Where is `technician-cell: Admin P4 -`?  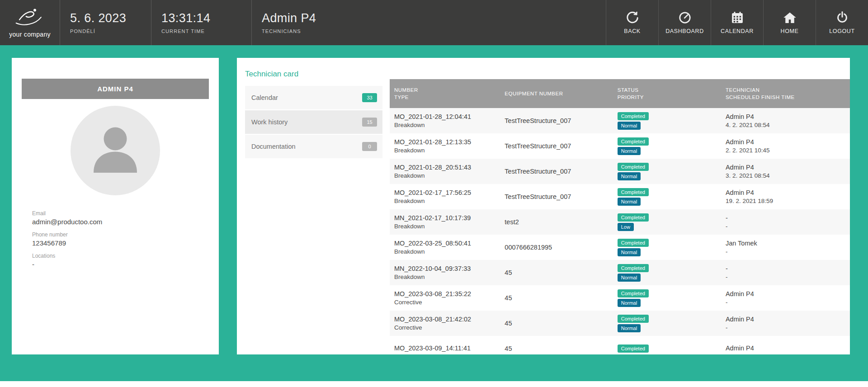
technician-cell: Admin P4 - is located at coordinates (786, 323).